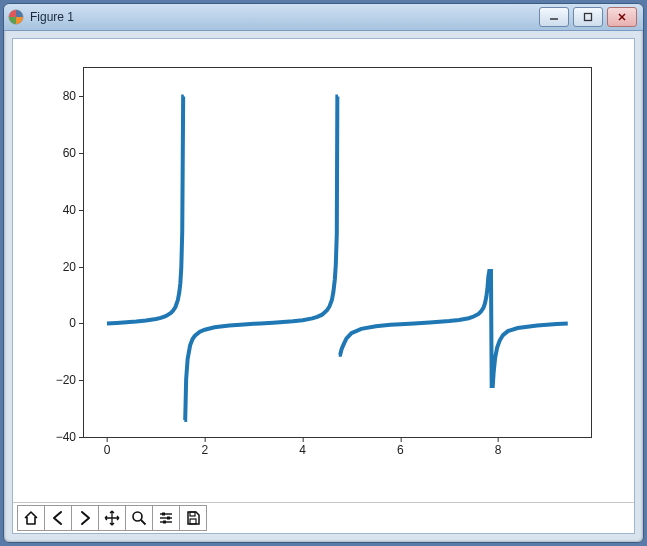 The image size is (647, 546). I want to click on x-tick: 0, so click(108, 450).